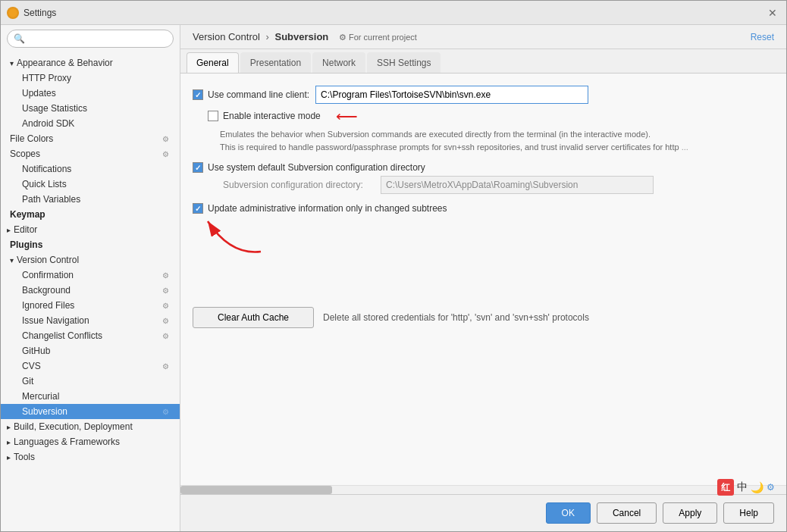 This screenshot has height=532, width=787. I want to click on breadcrumb-project: ⚙ For current project, so click(378, 37).